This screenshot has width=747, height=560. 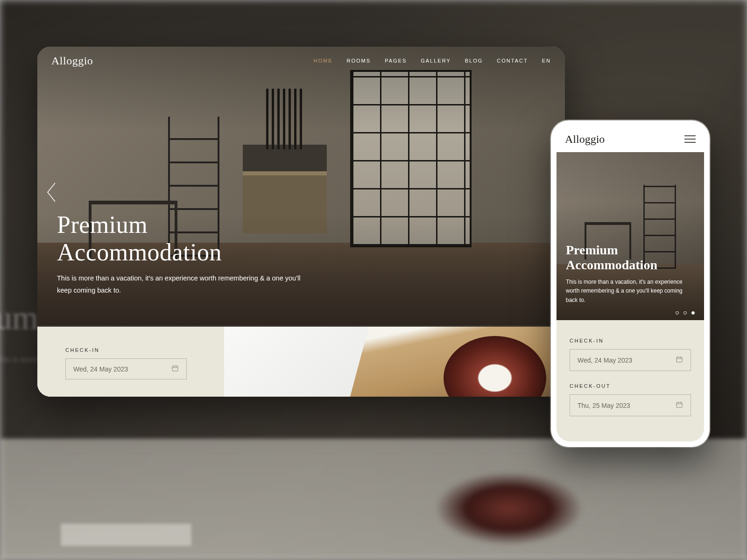 What do you see at coordinates (630, 355) in the screenshot?
I see `mobile-checkin-field: CHECK-IN Wed, 24 May 2023` at bounding box center [630, 355].